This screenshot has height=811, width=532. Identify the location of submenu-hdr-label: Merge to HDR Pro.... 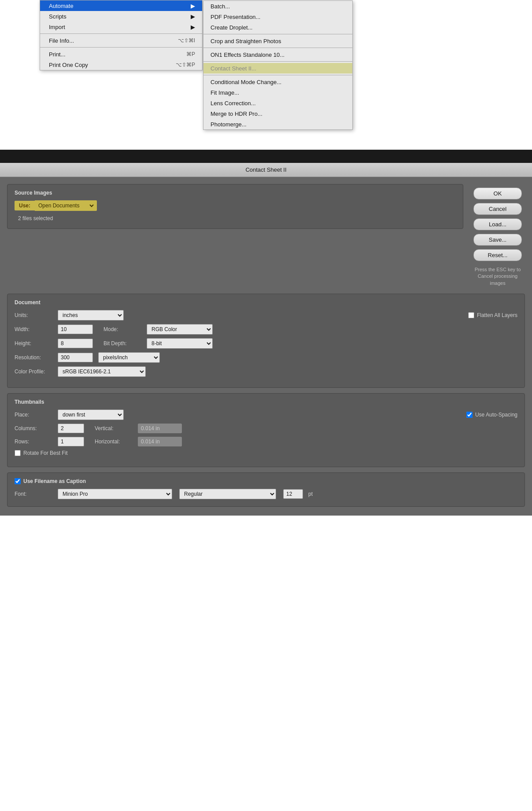
(236, 114).